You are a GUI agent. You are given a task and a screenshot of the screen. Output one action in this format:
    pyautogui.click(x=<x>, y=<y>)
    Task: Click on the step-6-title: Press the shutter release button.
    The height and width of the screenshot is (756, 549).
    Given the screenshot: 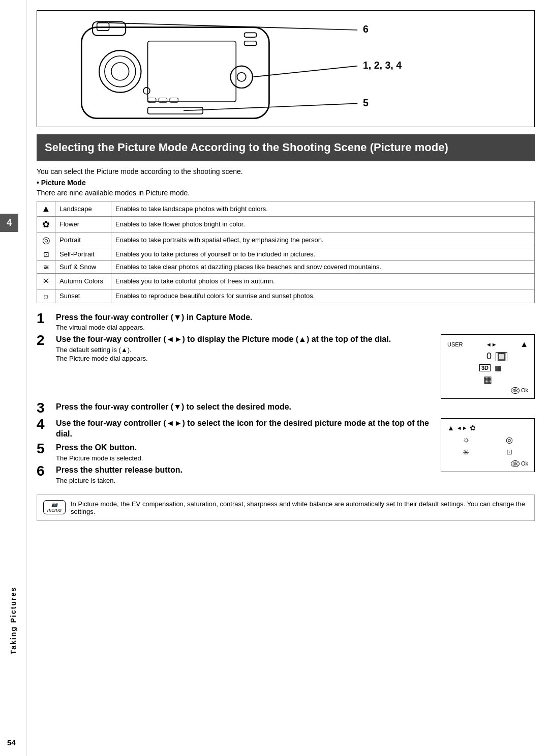 What is the action you would take?
    pyautogui.click(x=245, y=470)
    